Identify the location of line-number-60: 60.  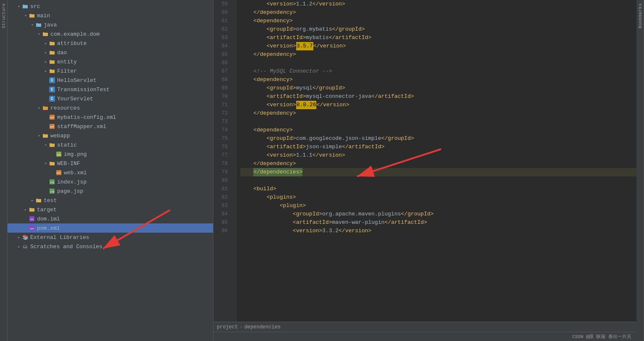
(221, 13).